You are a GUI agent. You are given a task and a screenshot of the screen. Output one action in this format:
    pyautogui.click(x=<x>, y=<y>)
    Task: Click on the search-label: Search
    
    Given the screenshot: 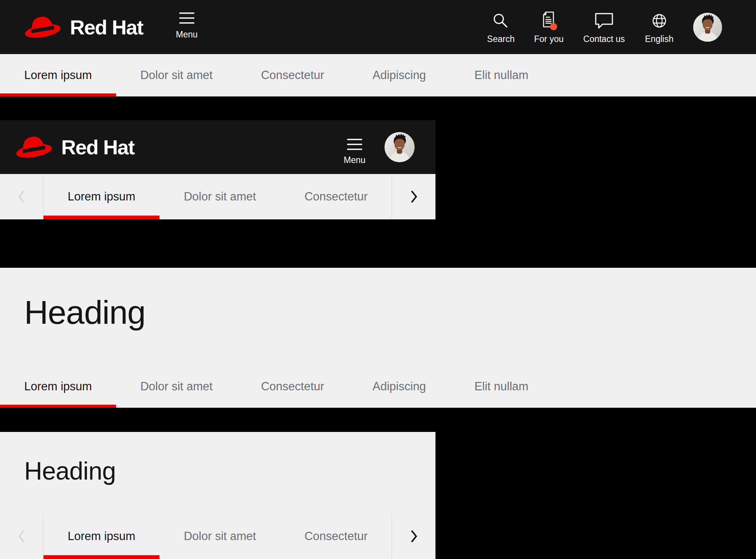 What is the action you would take?
    pyautogui.click(x=501, y=39)
    